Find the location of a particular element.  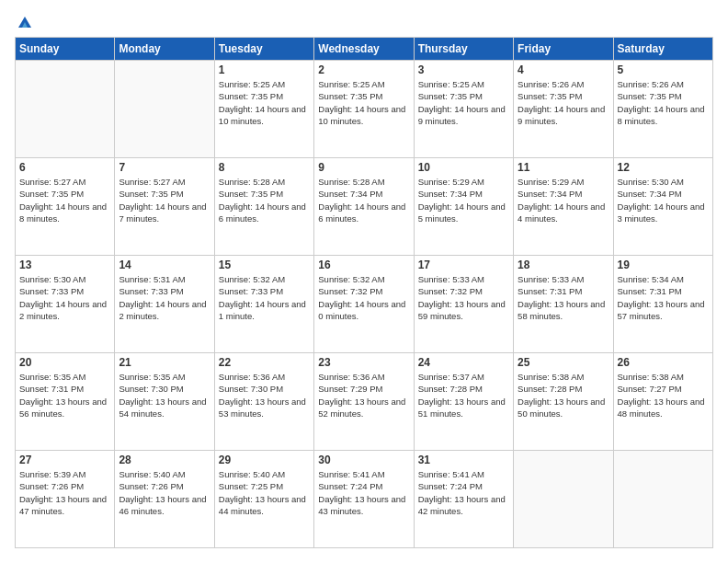

calendar-cell: 28Sunrise: 5:40 AM Sunset: 7:26 PM Dayli… is located at coordinates (165, 500).